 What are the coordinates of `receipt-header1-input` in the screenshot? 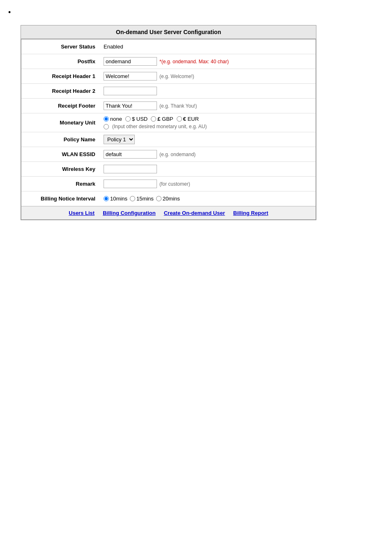 It's located at (130, 76).